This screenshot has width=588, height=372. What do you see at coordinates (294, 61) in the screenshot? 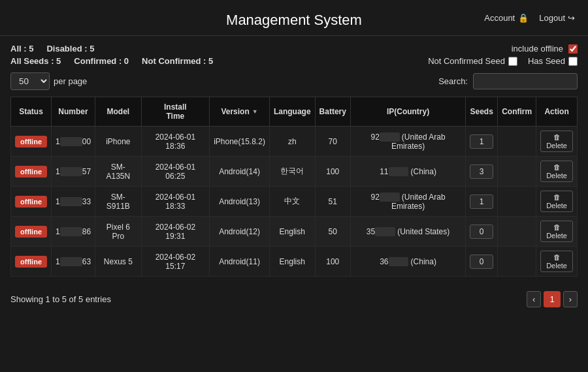
I see `stats-row-2: All Seeds : 5 Confirmed : 0 Not Confirme…` at bounding box center [294, 61].